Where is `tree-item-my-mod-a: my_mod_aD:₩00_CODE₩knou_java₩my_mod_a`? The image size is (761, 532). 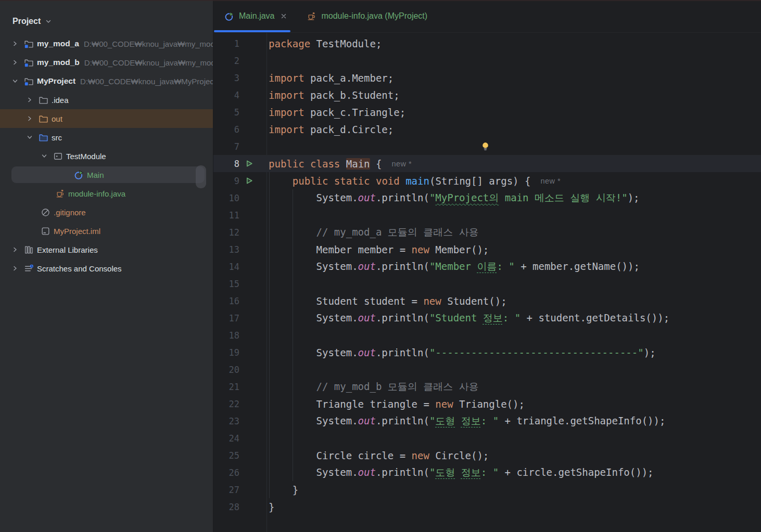 tree-item-my-mod-a: my_mod_aD:₩00_CODE₩knou_java₩my_mod_a is located at coordinates (106, 44).